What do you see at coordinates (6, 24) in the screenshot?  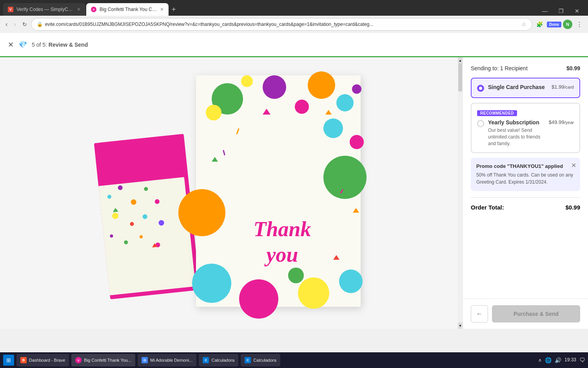 I see `back-nav-button: ‹` at bounding box center [6, 24].